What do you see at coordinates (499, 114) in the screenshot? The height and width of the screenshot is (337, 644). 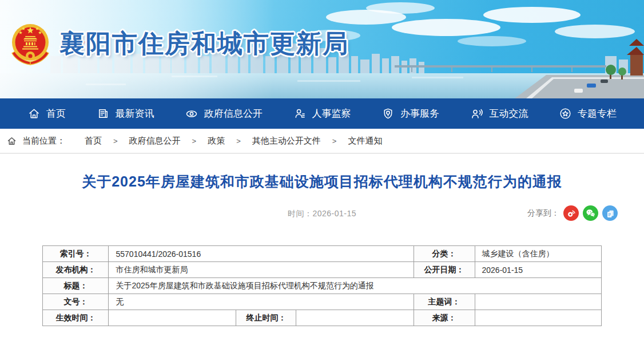 I see `nav-item-interaction: 互动交流` at bounding box center [499, 114].